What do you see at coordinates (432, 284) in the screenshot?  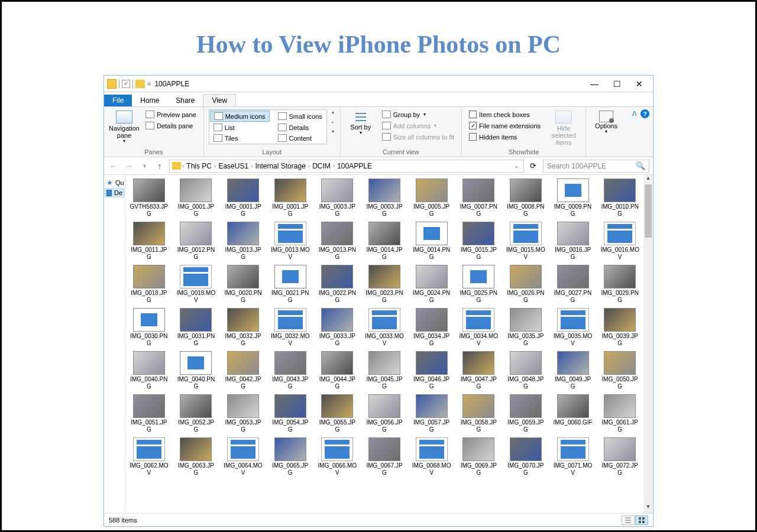 I see `file-item: IMG_0024.PNG` at bounding box center [432, 284].